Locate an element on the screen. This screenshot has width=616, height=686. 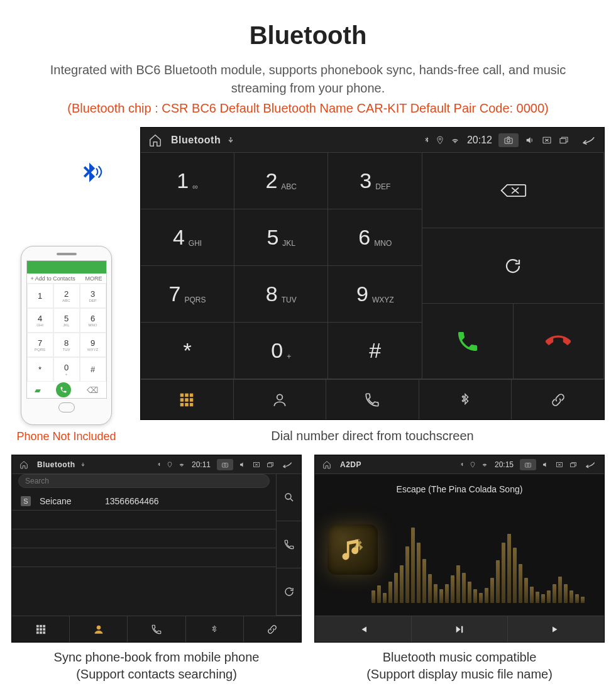
contact-name: Seicane is located at coordinates (68, 501).